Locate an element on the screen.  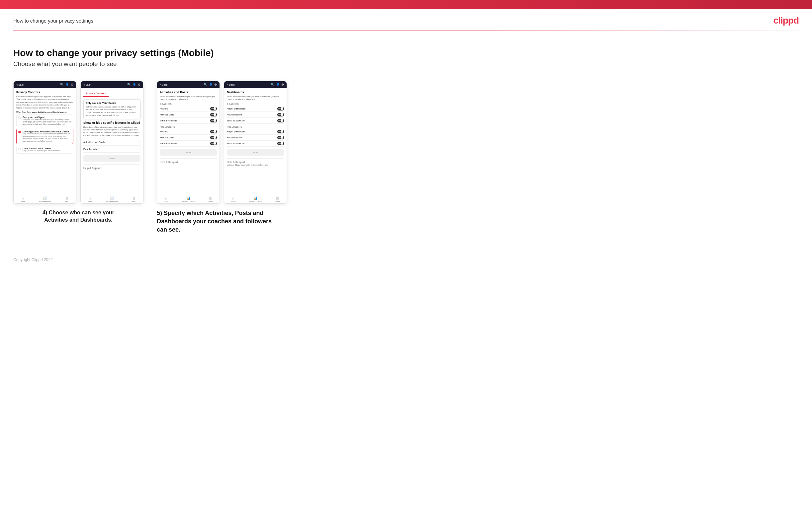
screen2-tab: Privacy Controls is located at coordinates (96, 94).